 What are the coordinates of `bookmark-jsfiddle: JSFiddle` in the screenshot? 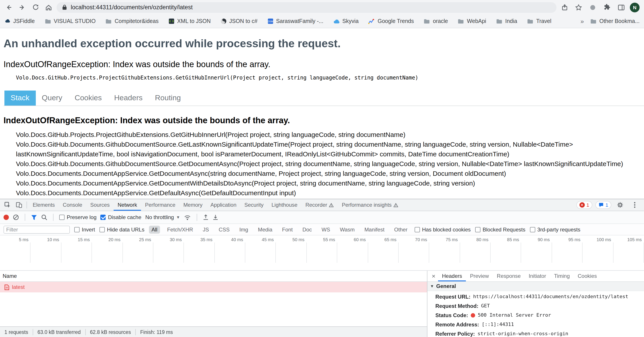 It's located at (20, 21).